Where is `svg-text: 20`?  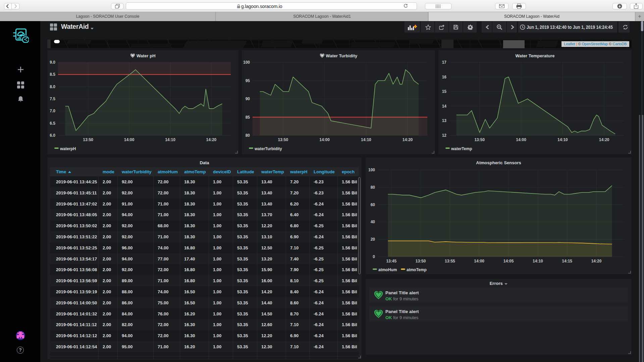 svg-text: 20 is located at coordinates (373, 239).